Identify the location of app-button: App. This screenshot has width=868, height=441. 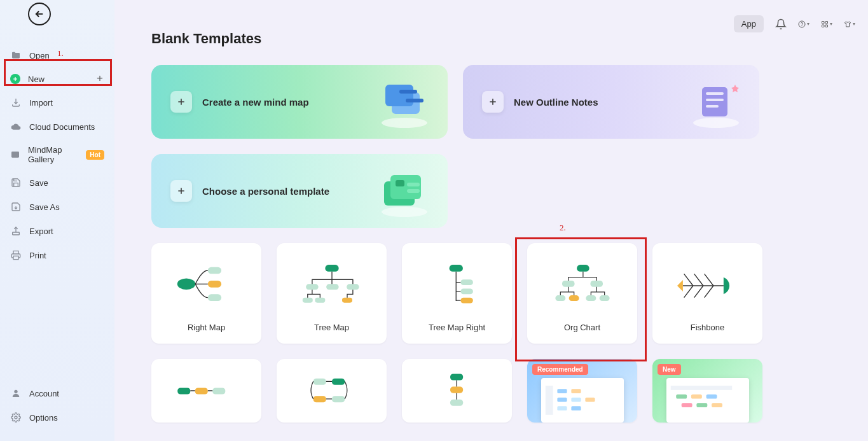
(749, 24).